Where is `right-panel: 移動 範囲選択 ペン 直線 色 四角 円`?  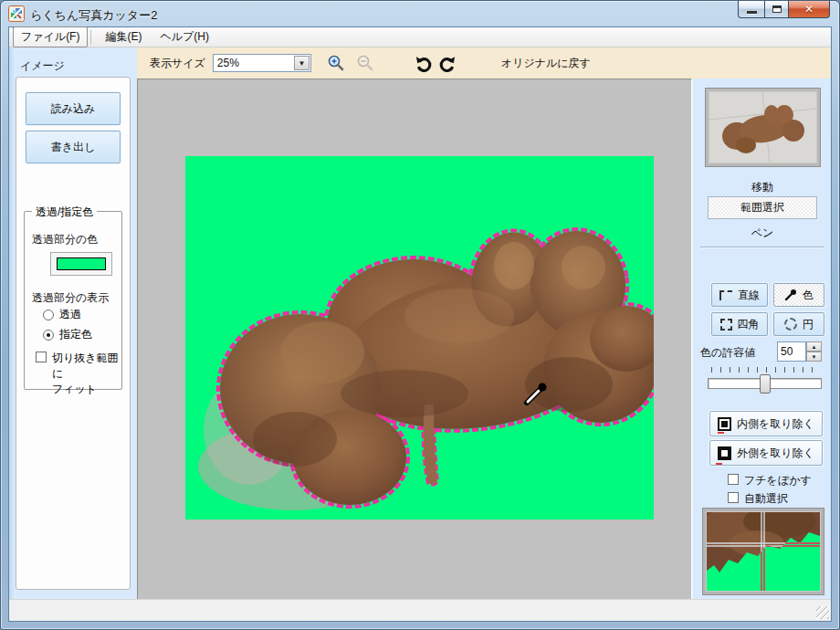
right-panel: 移動 範囲選択 ペン 直線 色 四角 円 is located at coordinates (761, 339).